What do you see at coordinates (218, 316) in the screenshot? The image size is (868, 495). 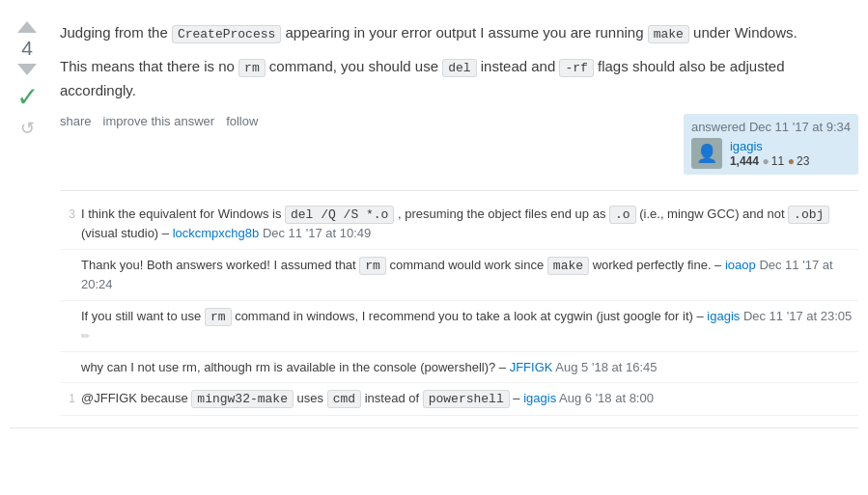 I see `code-rm-3: rm` at bounding box center [218, 316].